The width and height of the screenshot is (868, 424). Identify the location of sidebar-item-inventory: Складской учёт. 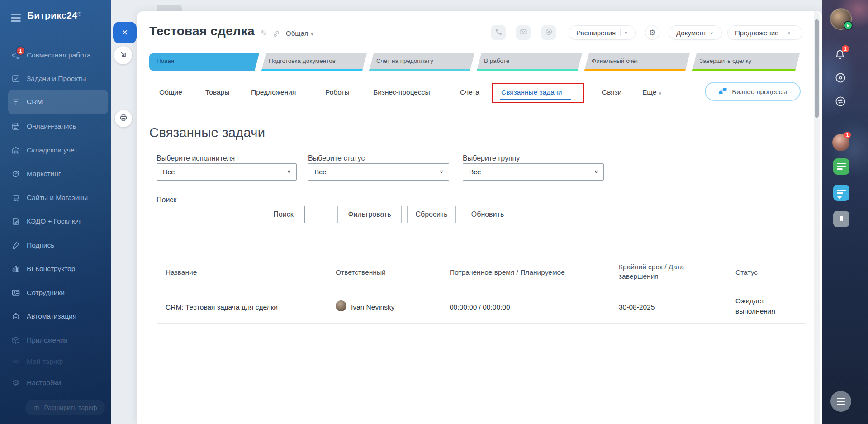
(55, 150).